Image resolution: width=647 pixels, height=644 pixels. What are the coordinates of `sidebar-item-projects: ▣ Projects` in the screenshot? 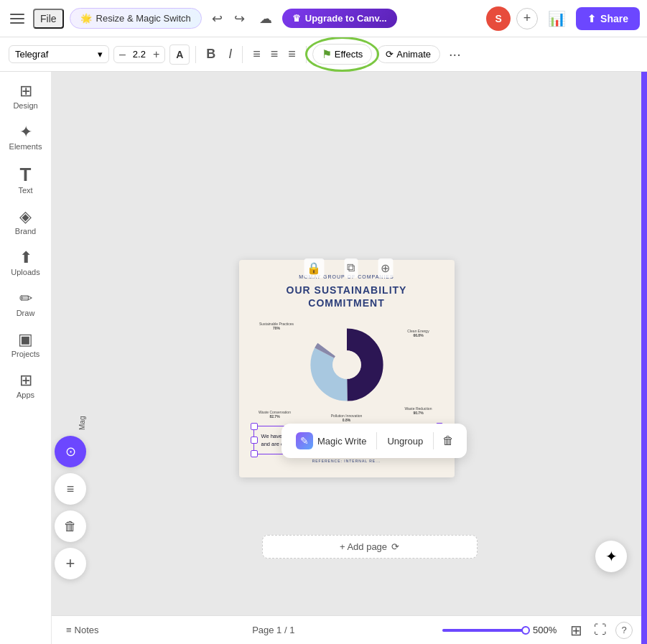 It's located at (26, 345).